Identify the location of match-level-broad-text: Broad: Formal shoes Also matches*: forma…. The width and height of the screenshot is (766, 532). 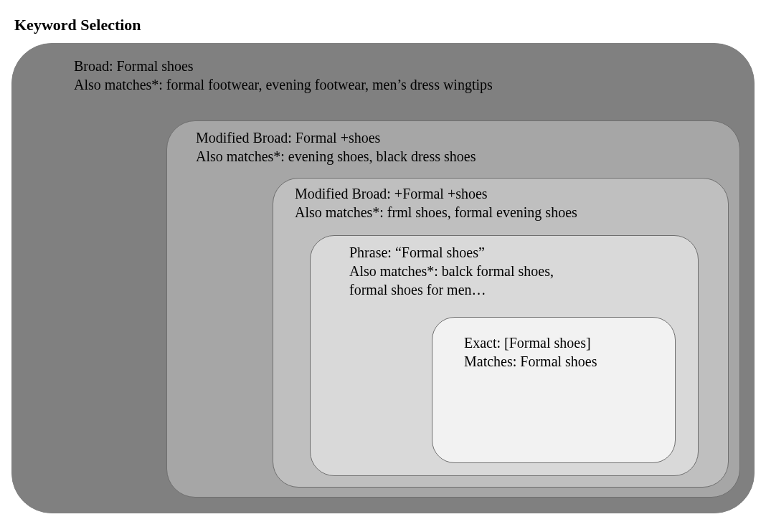
(283, 75).